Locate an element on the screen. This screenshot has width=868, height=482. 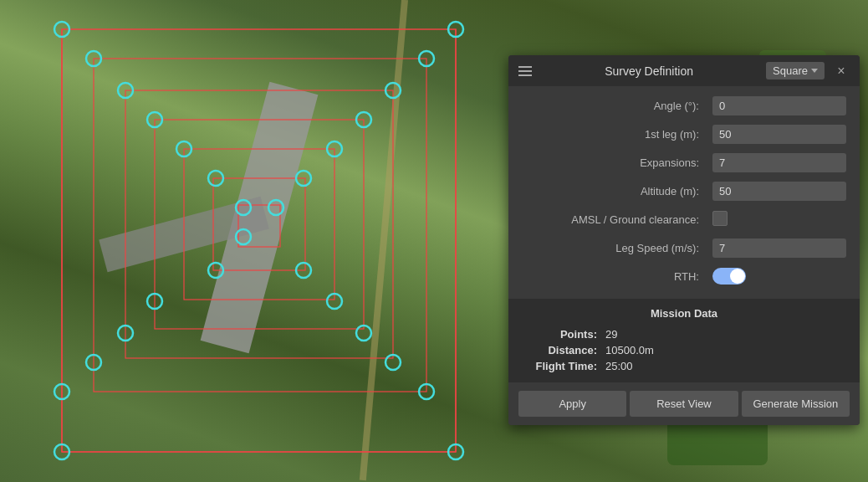
apply-button: Apply is located at coordinates (572, 403).